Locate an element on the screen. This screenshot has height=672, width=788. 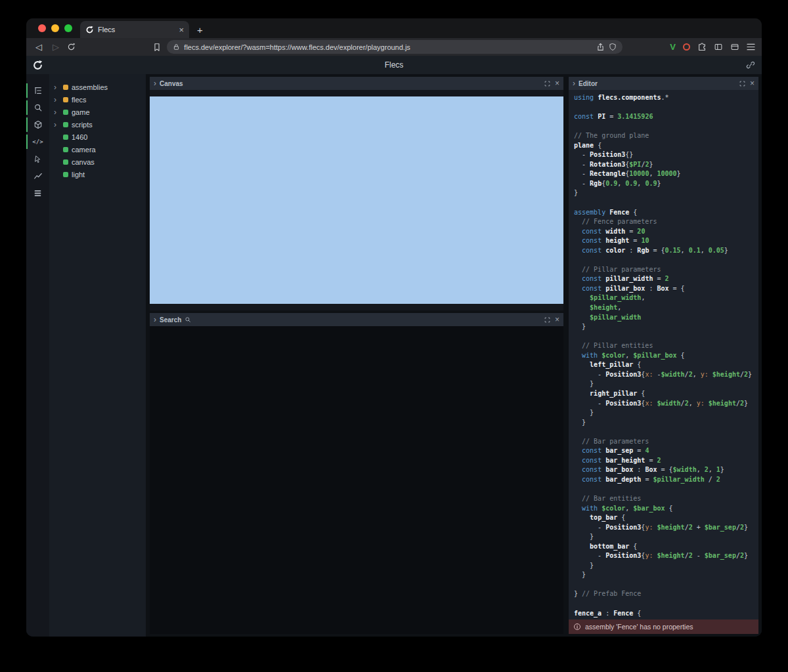
code-line: with $color, $pillar_box { is located at coordinates (666, 356).